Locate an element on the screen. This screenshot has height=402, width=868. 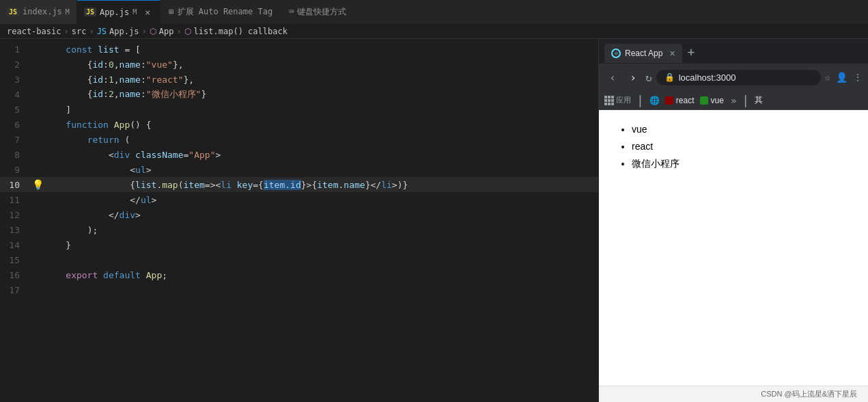
line-num-9: 9 is located at coordinates (15, 170).